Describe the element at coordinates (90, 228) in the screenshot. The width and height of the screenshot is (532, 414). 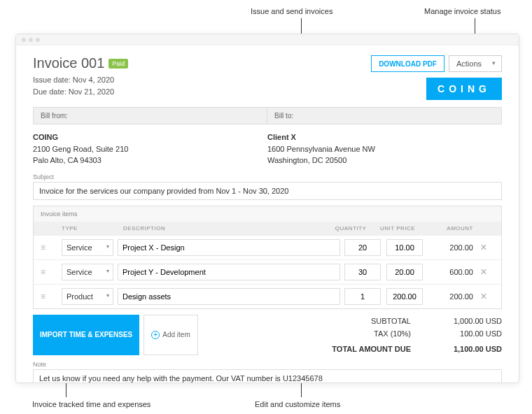
I see `col-type: TYPE` at that location.